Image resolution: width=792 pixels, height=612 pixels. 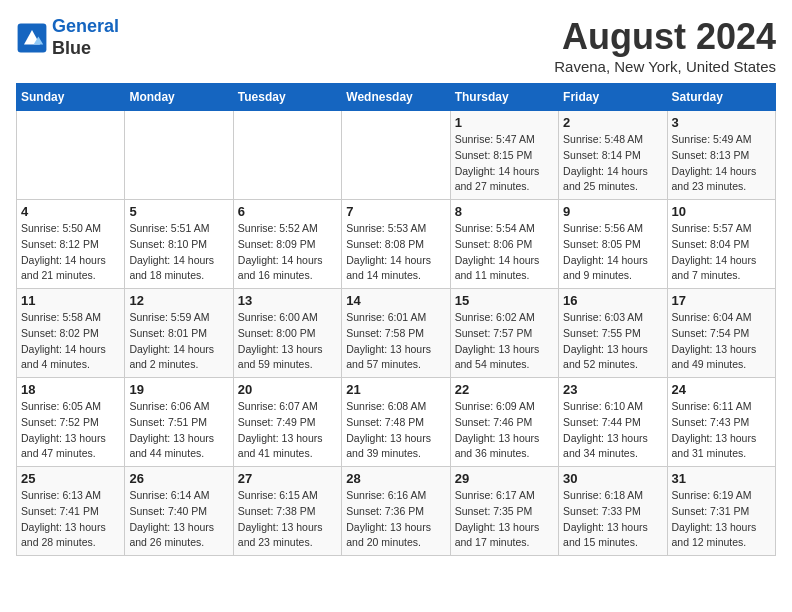 I want to click on page-header: General Blue August 2024 Ravena, New Yor…, so click(x=396, y=46).